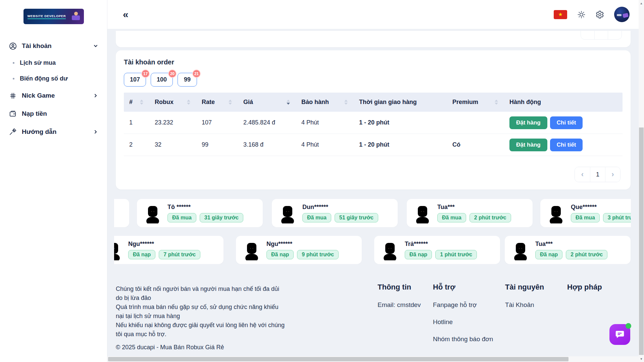 This screenshot has width=644, height=362. I want to click on time-badge: 51 giây trước, so click(356, 218).